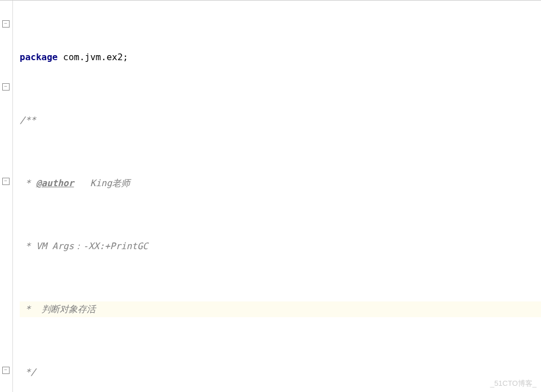 The width and height of the screenshot is (541, 392). I want to click on comment: /**, so click(28, 120).